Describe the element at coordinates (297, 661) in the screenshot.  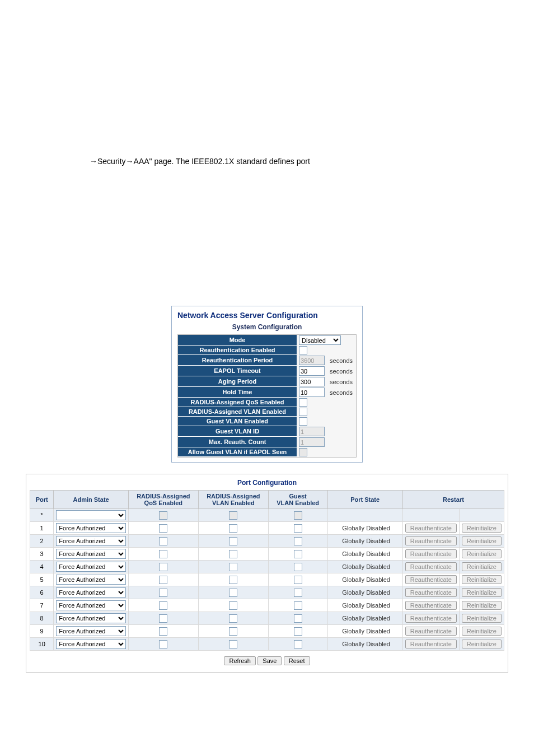
I see `reset-button: Reset` at that location.